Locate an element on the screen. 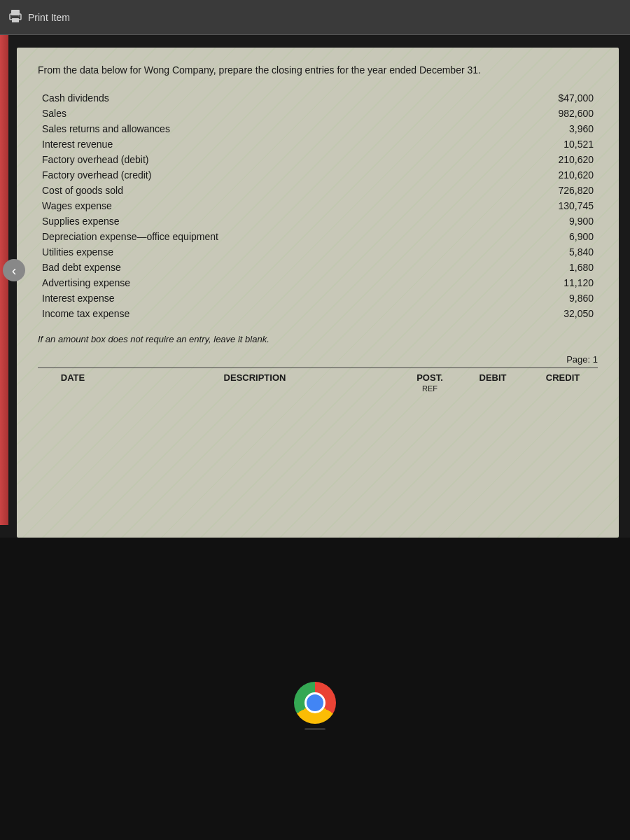 Image resolution: width=630 pixels, height=840 pixels. top-bar: Print Item is located at coordinates (315, 18).